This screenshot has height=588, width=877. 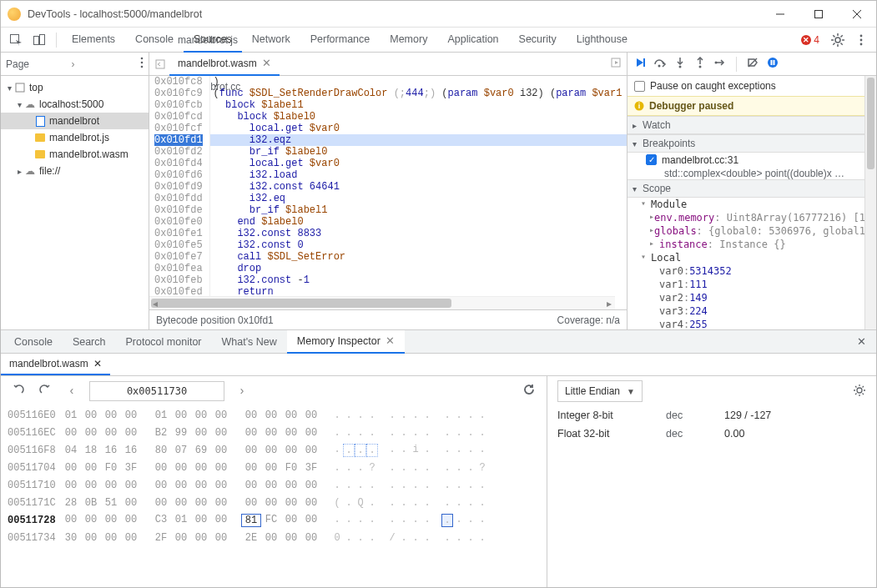 What do you see at coordinates (75, 121) in the screenshot?
I see `tree-item-mandelbrot: mandelbrot` at bounding box center [75, 121].